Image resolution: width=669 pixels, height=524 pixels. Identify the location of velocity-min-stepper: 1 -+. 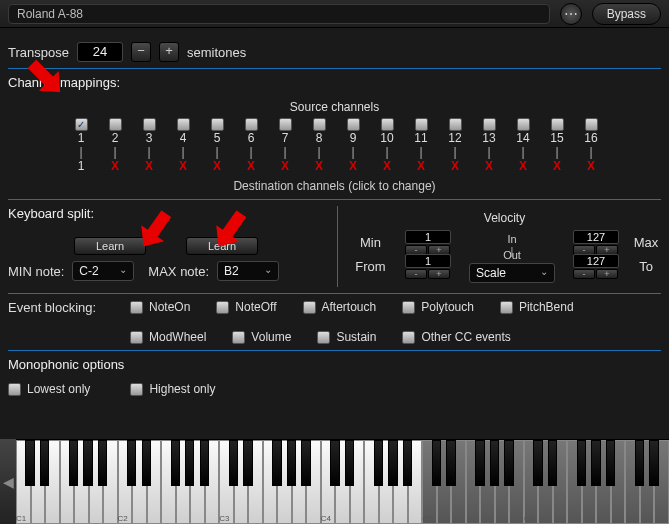
(428, 242).